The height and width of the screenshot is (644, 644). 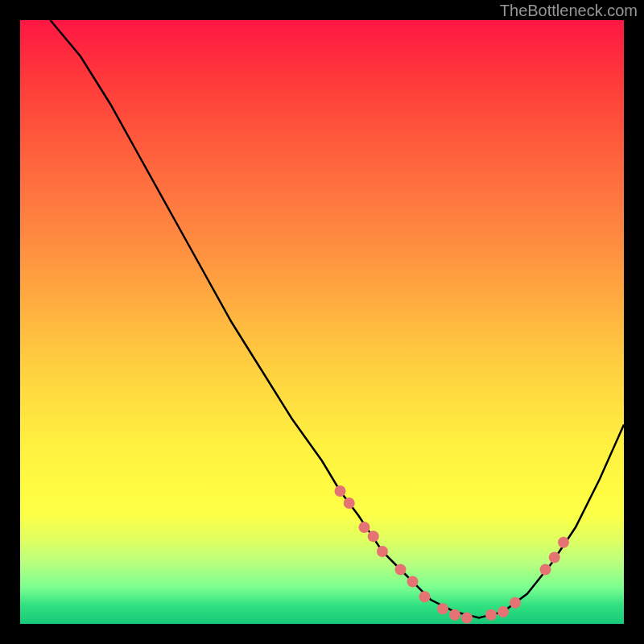 What do you see at coordinates (568, 11) in the screenshot?
I see `watermark-text: TheBottleneck.com` at bounding box center [568, 11].